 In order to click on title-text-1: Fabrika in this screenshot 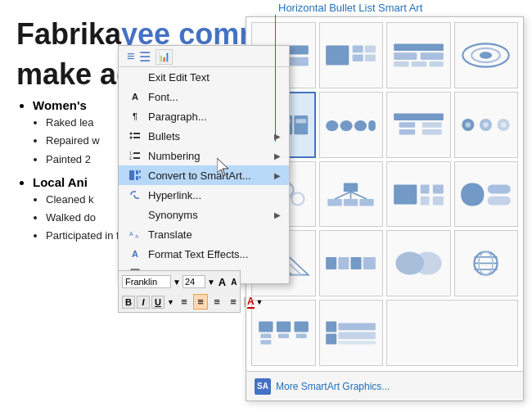, I will do `click(69, 34)`.